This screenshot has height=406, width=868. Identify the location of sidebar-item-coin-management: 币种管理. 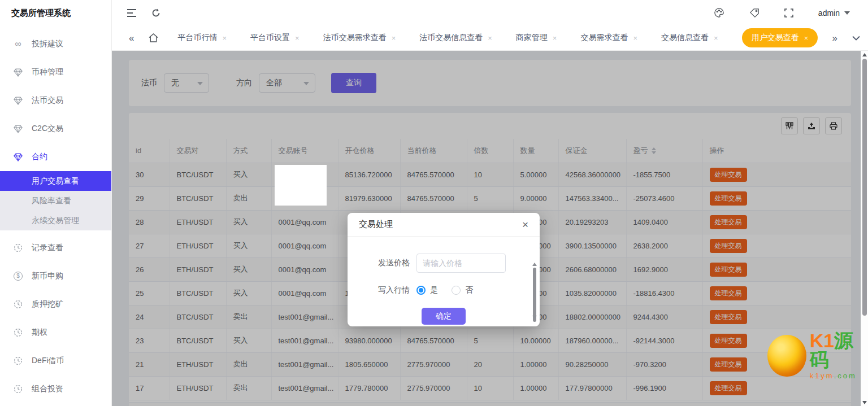
(55, 72).